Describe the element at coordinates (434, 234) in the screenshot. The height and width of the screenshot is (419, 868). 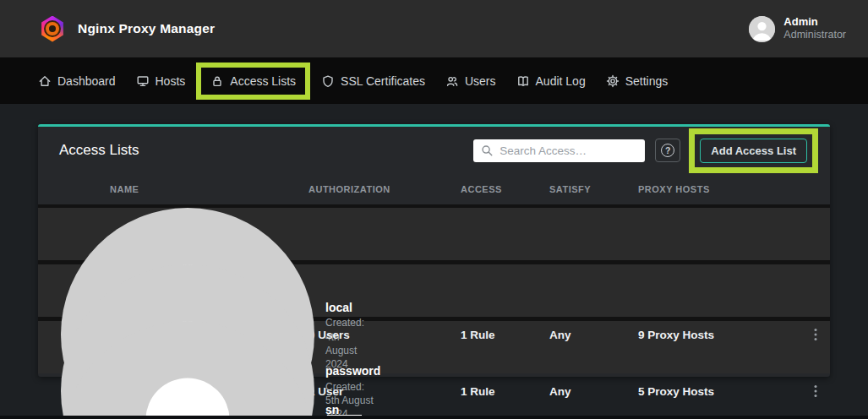
I see `table-row-local: local Created: 4th August 2024 0 Users 1…` at that location.